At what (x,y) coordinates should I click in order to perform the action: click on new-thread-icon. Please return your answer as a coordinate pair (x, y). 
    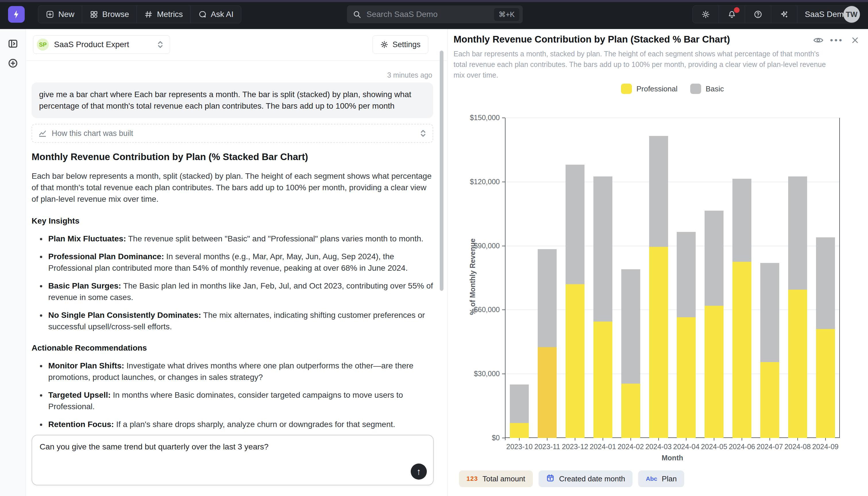
    Looking at the image, I should click on (13, 63).